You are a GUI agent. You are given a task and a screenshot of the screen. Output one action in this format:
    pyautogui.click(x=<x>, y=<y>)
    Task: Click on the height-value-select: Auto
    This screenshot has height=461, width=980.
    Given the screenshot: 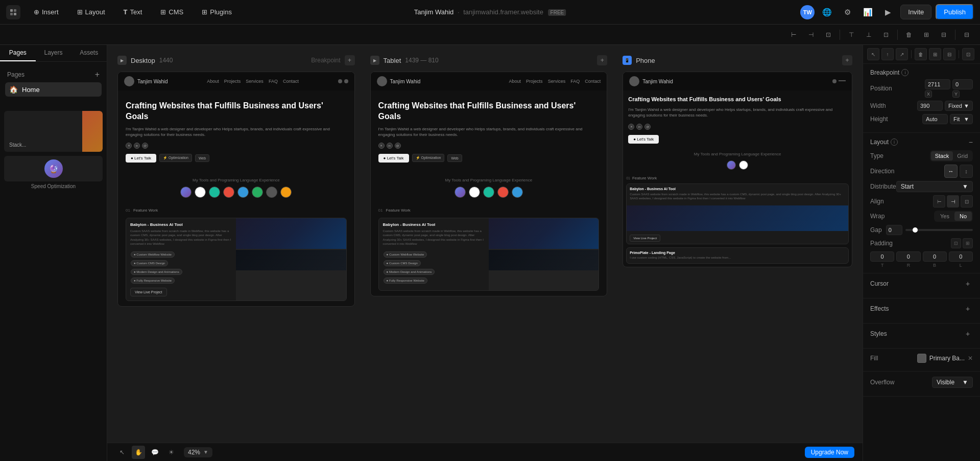 What is the action you would take?
    pyautogui.click(x=935, y=119)
    